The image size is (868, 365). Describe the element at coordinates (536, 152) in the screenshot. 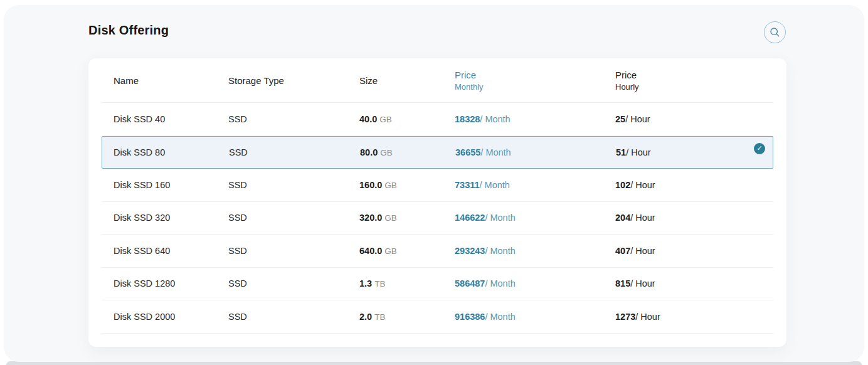

I see `cell-price-monthly: 36655/ Month` at that location.